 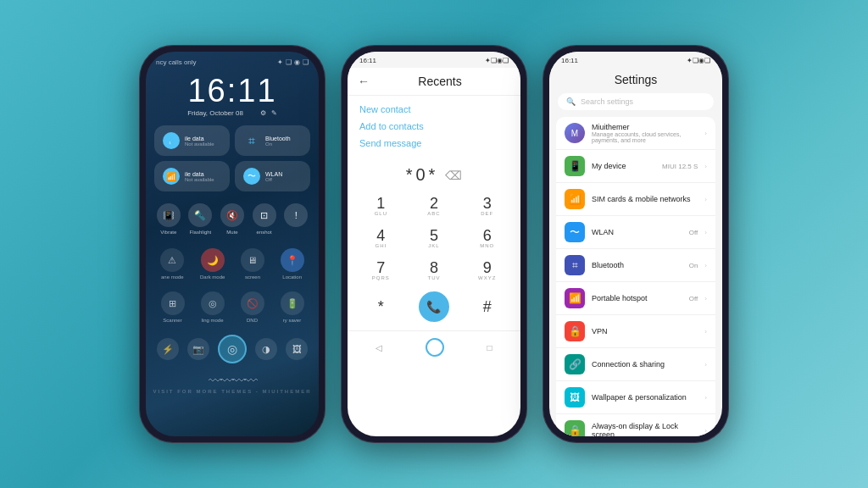 What do you see at coordinates (293, 63) in the screenshot?
I see `status-icons: ✦ ❑ ◉ ❑` at bounding box center [293, 63].